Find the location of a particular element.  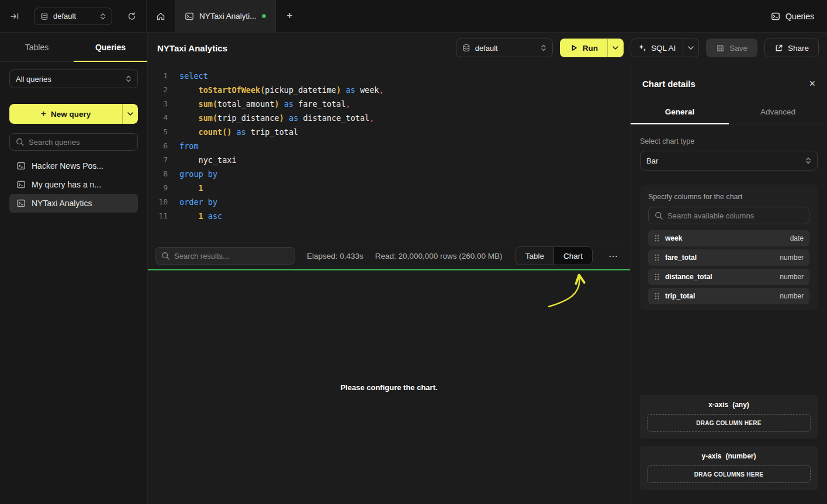

share-button: Share is located at coordinates (791, 48).